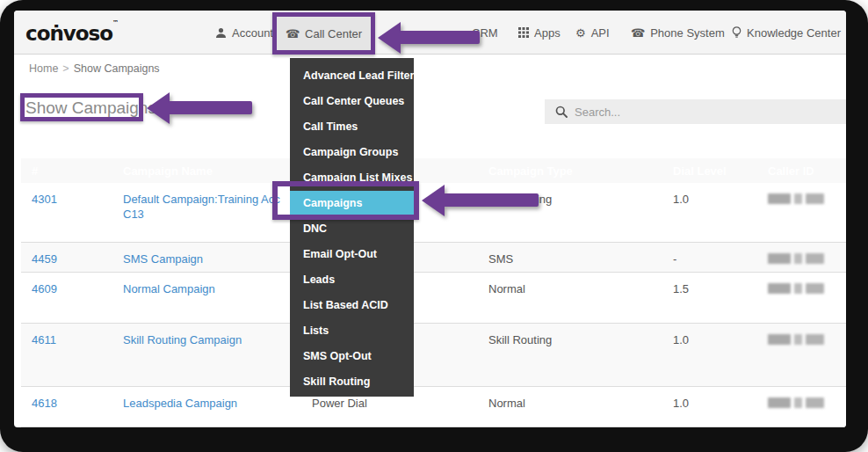 Image resolution: width=868 pixels, height=452 pixels. Describe the element at coordinates (72, 32) in the screenshot. I see `convoso-logo: coṅvoso™` at that location.